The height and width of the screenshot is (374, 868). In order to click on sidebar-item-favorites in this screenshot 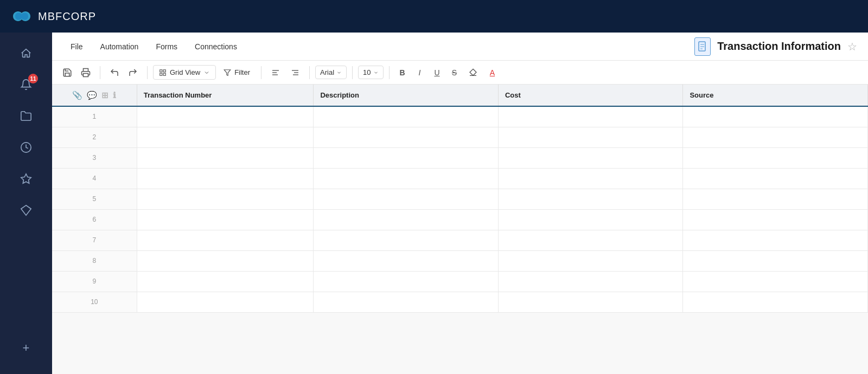, I will do `click(26, 179)`.